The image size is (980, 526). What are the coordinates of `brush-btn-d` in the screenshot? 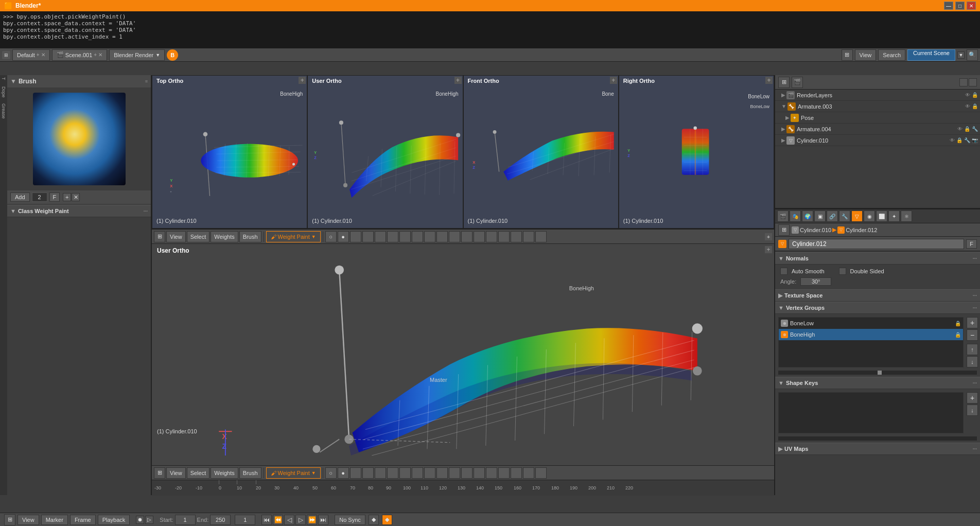 It's located at (393, 237).